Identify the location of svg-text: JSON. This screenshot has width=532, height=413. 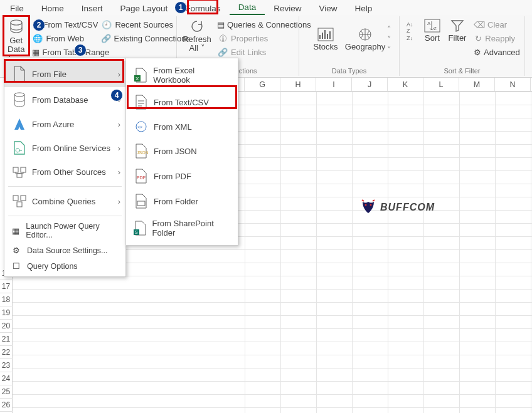
(142, 153).